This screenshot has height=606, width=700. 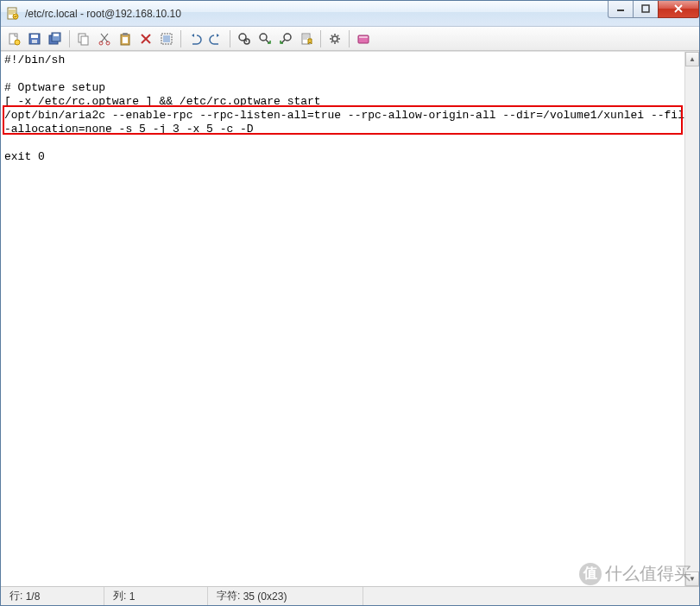 I want to click on status-line-label: 行:, so click(x=16, y=596).